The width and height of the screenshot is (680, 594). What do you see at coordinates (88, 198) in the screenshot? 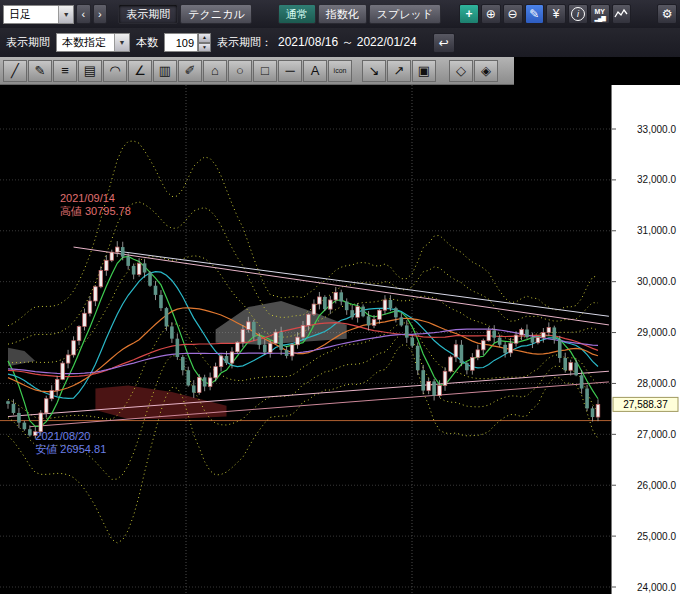
I see `high_label-date: 2021/09/14` at bounding box center [88, 198].